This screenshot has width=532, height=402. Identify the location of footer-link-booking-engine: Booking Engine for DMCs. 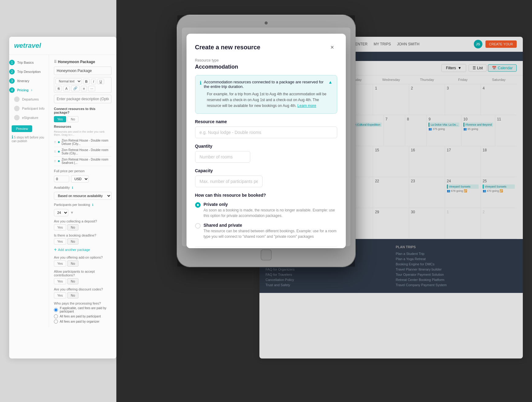
(456, 264).